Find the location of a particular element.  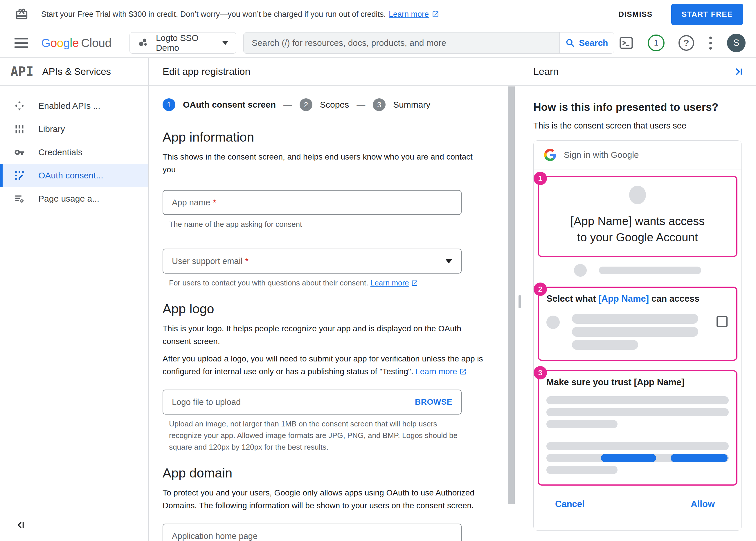

user-support-email-field: User support email * is located at coordinates (312, 261).